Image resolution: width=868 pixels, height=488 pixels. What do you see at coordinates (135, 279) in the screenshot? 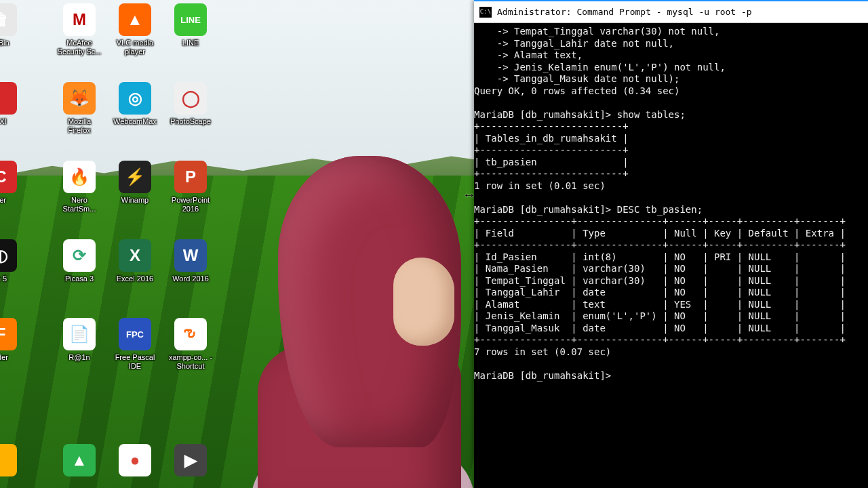
I see `desktop-icon-label: Excel 2016` at bounding box center [135, 279].